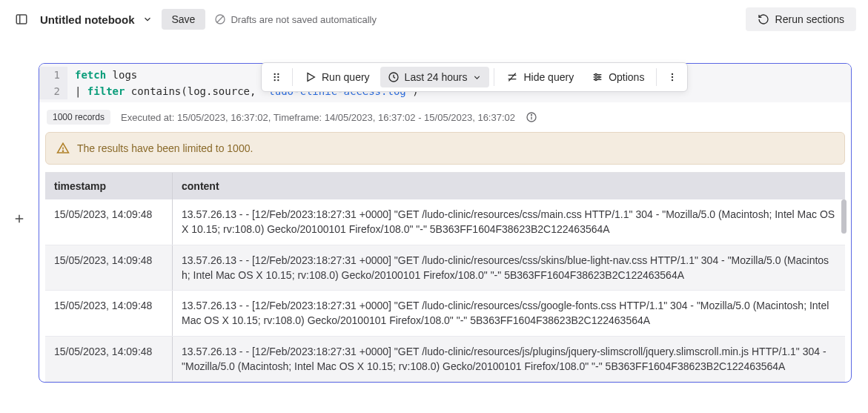 The image size is (868, 413). What do you see at coordinates (801, 19) in the screenshot?
I see `rerun-button: Rerun sections` at bounding box center [801, 19].